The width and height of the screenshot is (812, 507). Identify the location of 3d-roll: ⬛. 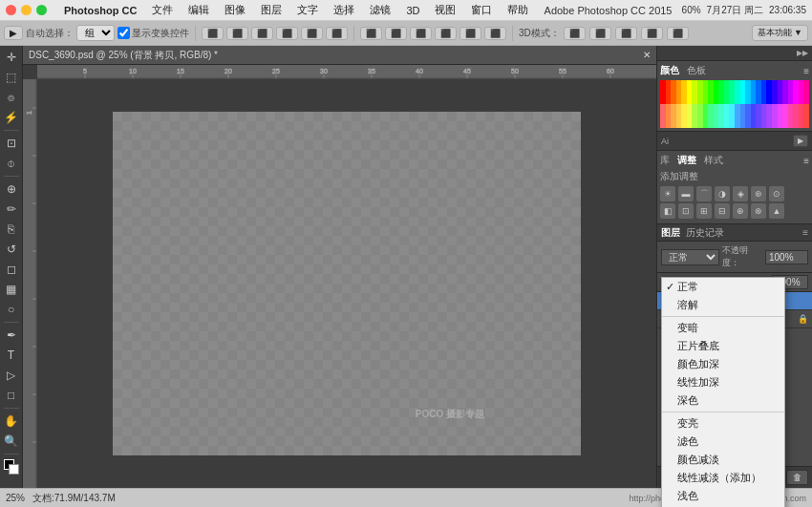
(600, 33).